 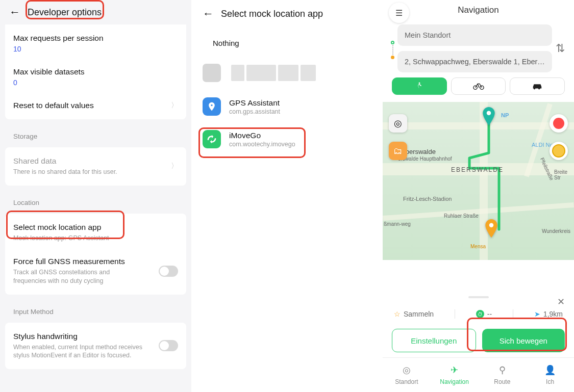 I want to click on bottom-panel: ✕ ☆ Sammeln ⏱ -- ➤ 1,9km Einstellungen S…, so click(x=479, y=324).